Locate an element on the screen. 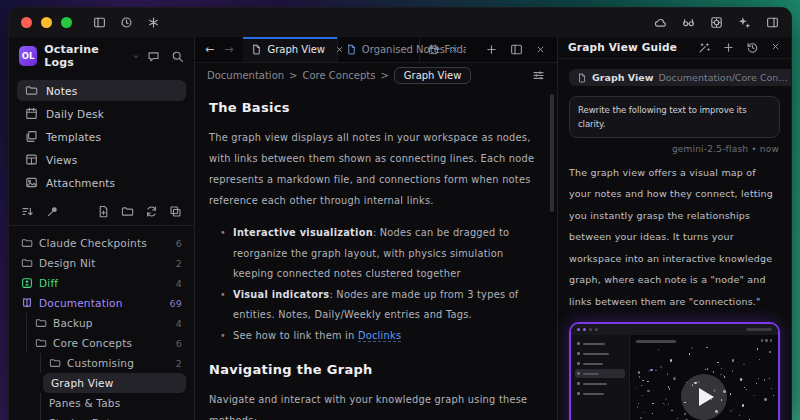 Image resolution: width=800 pixels, height=420 pixels. ai-sparkles-icon is located at coordinates (744, 22).